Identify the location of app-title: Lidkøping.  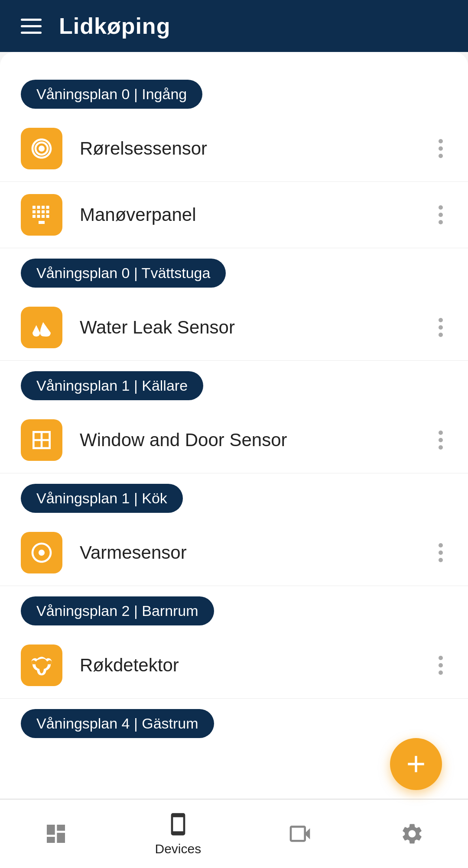
(114, 26).